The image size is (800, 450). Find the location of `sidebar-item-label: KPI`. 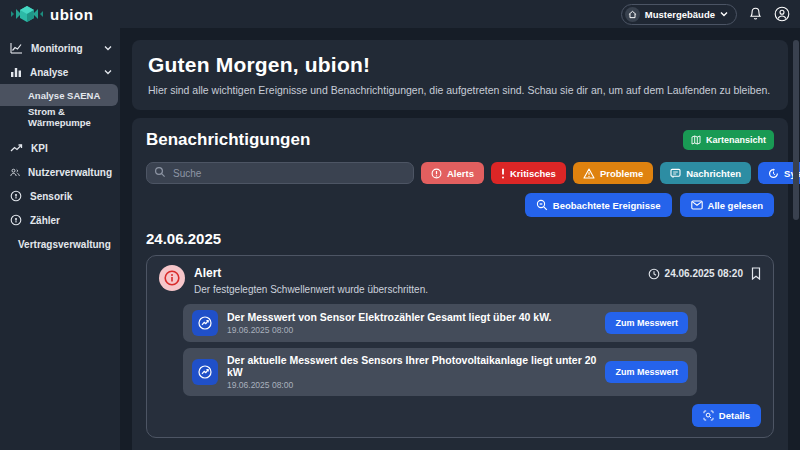

sidebar-item-label: KPI is located at coordinates (40, 148).